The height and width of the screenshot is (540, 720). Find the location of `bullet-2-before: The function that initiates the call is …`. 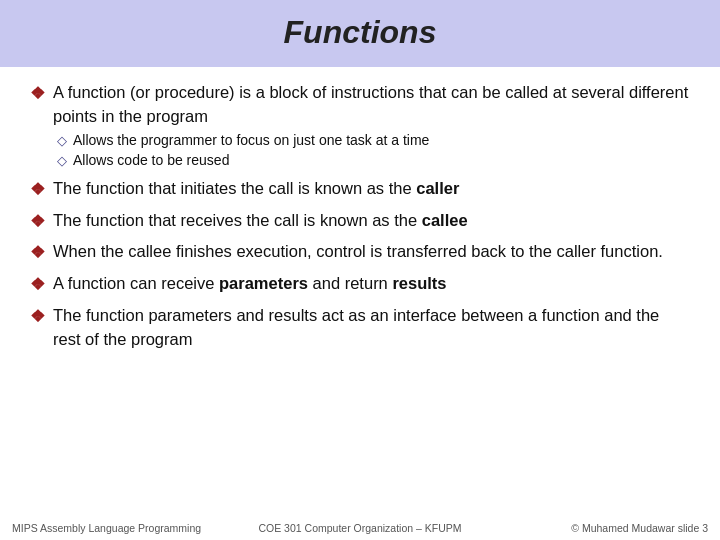

bullet-2-before: The function that initiates the call is … is located at coordinates (234, 188).